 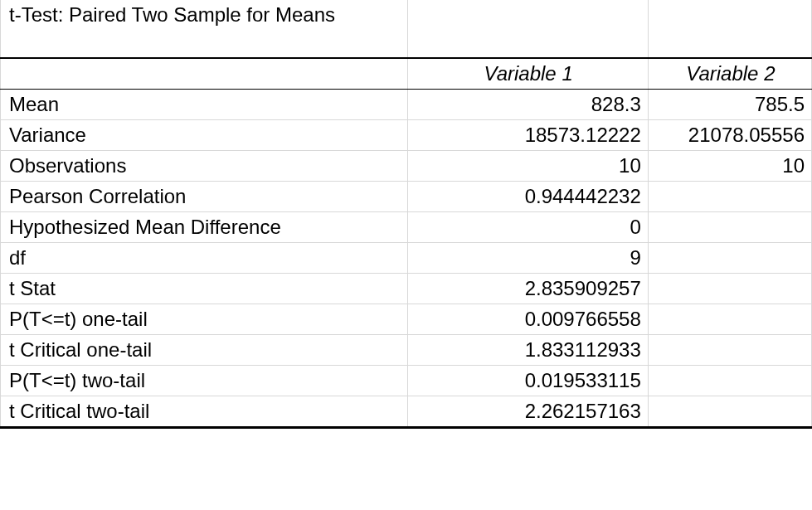 I want to click on table-row: t Critical two-tail 2.262157163, so click(x=406, y=412).